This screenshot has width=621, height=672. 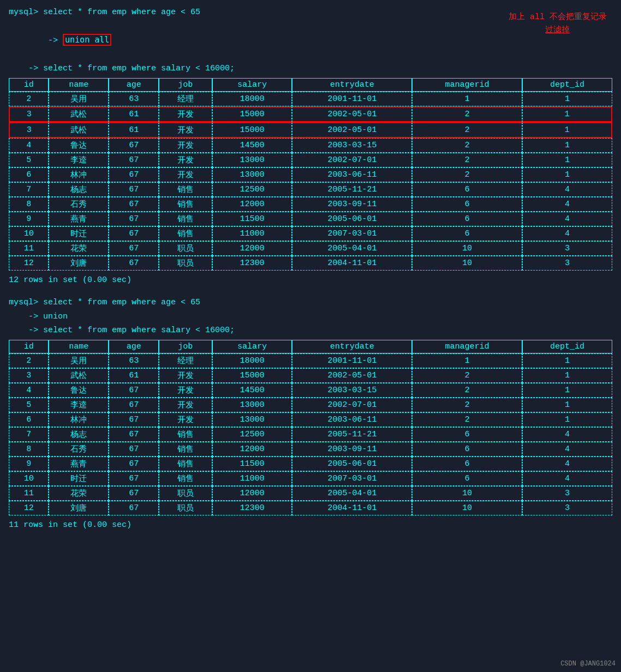 What do you see at coordinates (252, 347) in the screenshot?
I see `col-salary2: salary` at bounding box center [252, 347].